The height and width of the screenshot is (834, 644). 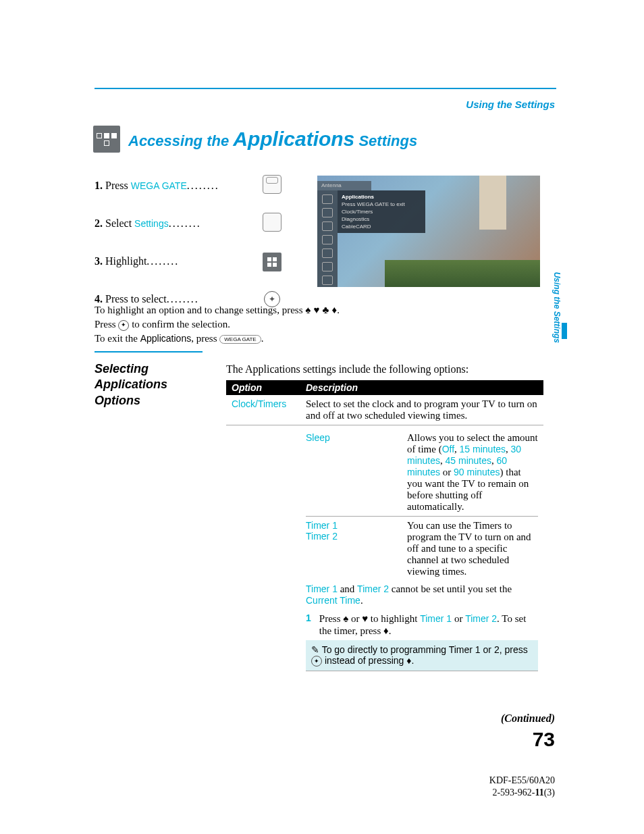 I want to click on sleep-label: Sleep, so click(x=356, y=473).